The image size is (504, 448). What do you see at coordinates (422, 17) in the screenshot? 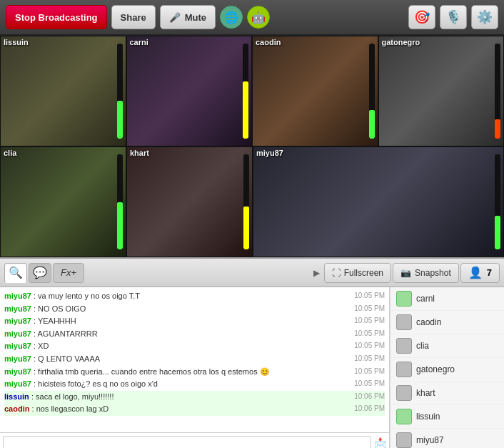
I see `target-icon-button: 🎯` at bounding box center [422, 17].